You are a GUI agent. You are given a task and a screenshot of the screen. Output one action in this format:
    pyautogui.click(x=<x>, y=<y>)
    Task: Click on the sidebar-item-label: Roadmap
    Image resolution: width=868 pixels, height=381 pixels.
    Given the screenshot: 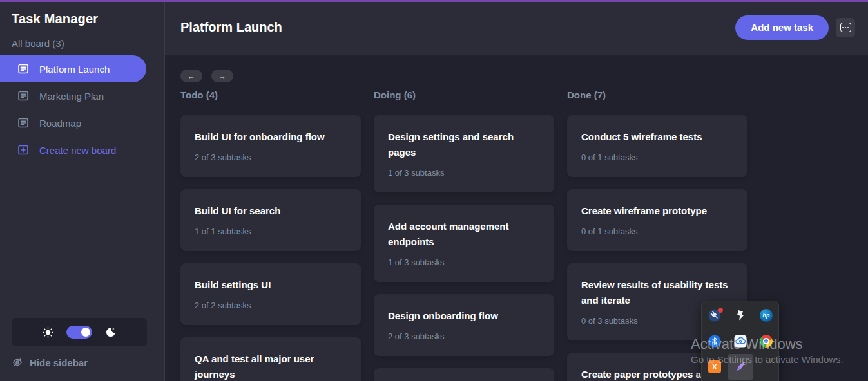 What is the action you would take?
    pyautogui.click(x=61, y=124)
    